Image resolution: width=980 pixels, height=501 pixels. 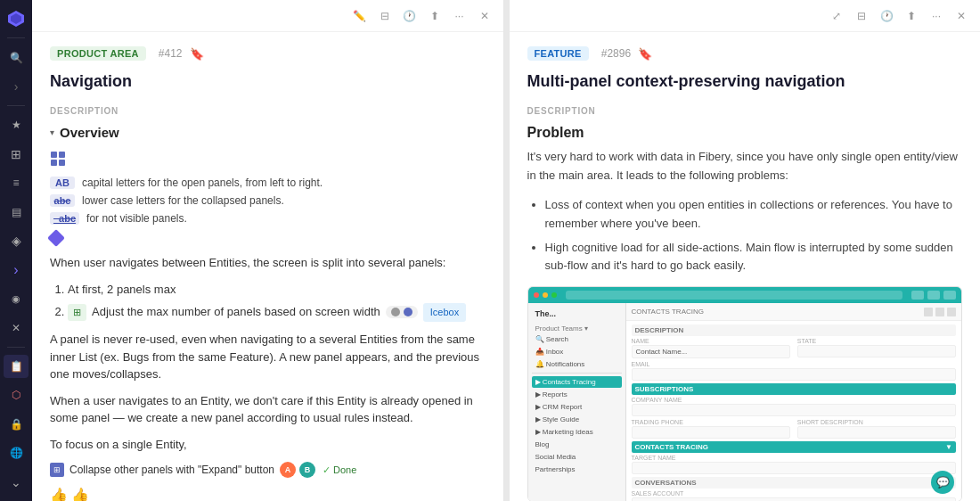 What do you see at coordinates (795, 496) in the screenshot?
I see `crm-row-6: SALES ACCOUNT` at bounding box center [795, 496].